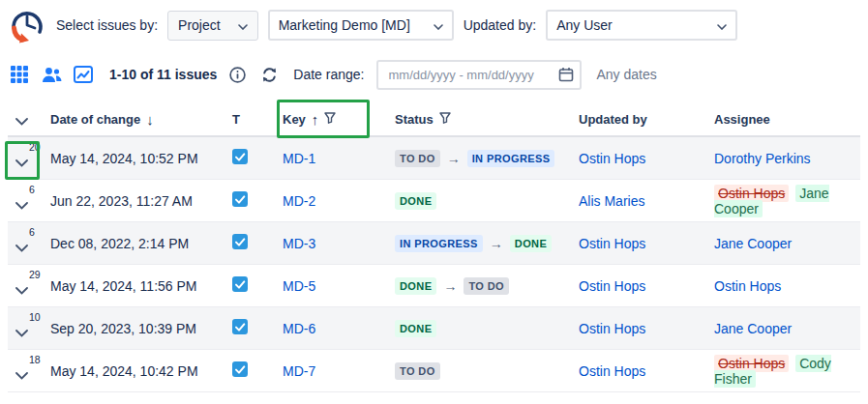 Image resolution: width=868 pixels, height=404 pixels. What do you see at coordinates (434, 201) in the screenshot?
I see `table-row: 6 Jun 22, 2023, 11:27 AM MD-2 DONE Alis …` at bounding box center [434, 201].